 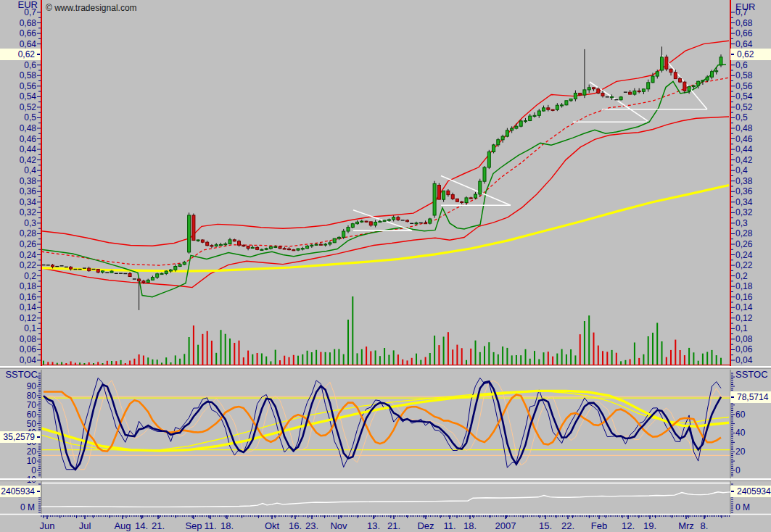 What do you see at coordinates (19, 5) in the screenshot?
I see `price-axis-unit-left: EUR` at bounding box center [19, 5].